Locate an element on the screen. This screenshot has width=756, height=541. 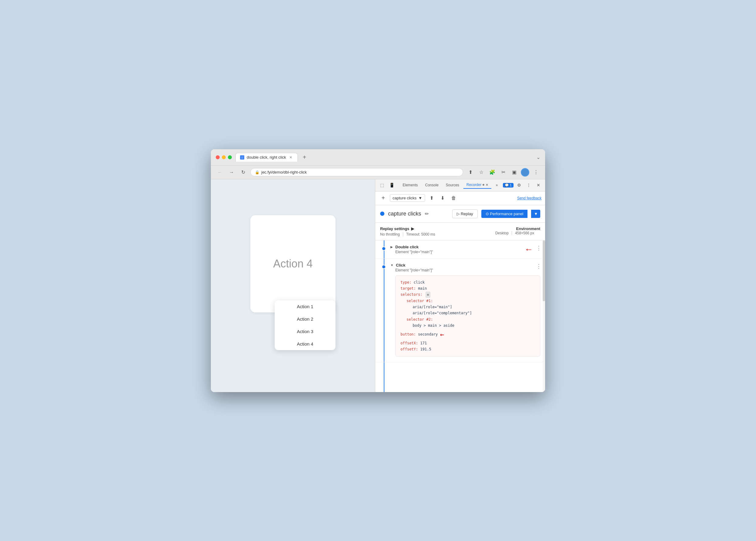
menu-item-2: Action 2 is located at coordinates (305, 319).